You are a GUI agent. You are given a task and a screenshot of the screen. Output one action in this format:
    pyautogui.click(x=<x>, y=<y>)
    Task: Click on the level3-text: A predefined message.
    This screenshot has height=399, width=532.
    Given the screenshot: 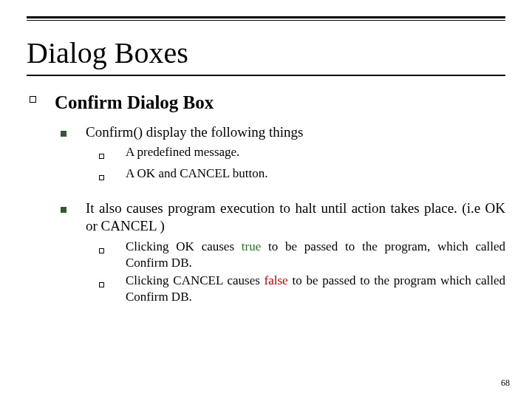 What is the action you would take?
    pyautogui.click(x=316, y=154)
    